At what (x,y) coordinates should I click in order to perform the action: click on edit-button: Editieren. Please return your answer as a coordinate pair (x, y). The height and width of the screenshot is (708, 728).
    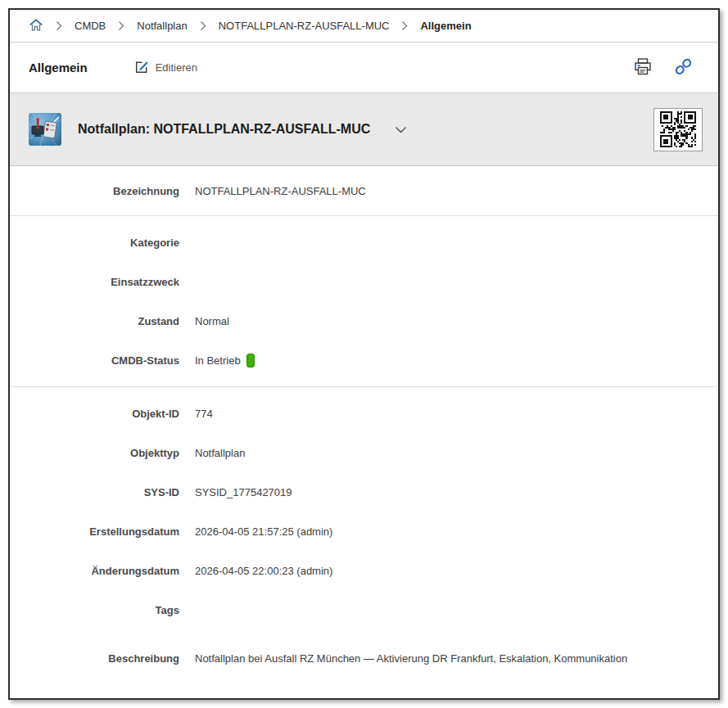
    Looking at the image, I should click on (166, 68).